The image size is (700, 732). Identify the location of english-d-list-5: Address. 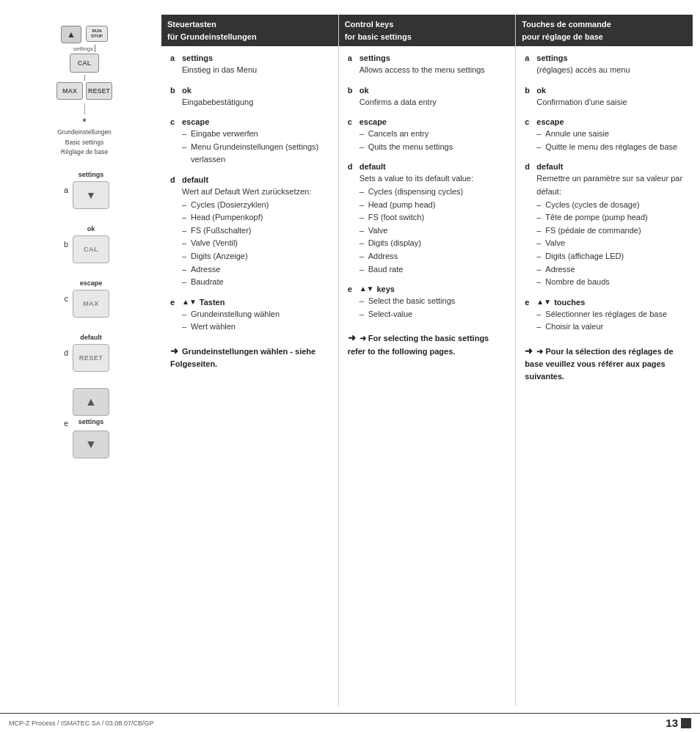
(433, 257).